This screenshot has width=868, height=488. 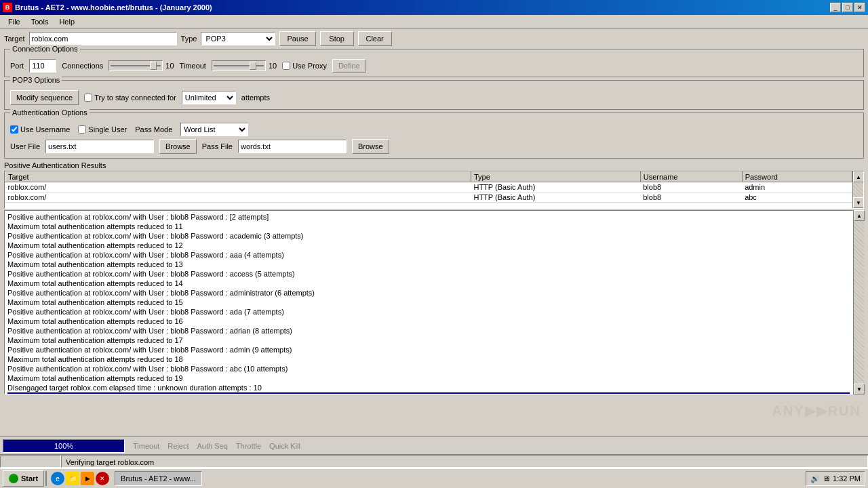 I want to click on attempts-label: attempts, so click(x=256, y=98).